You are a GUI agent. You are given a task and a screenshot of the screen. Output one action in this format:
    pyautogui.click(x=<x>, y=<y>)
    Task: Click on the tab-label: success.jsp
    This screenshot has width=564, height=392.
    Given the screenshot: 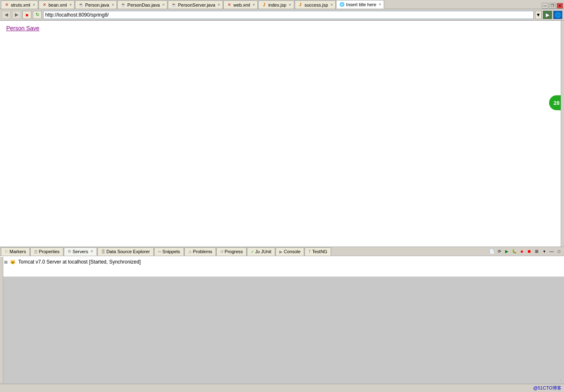 What is the action you would take?
    pyautogui.click(x=317, y=5)
    